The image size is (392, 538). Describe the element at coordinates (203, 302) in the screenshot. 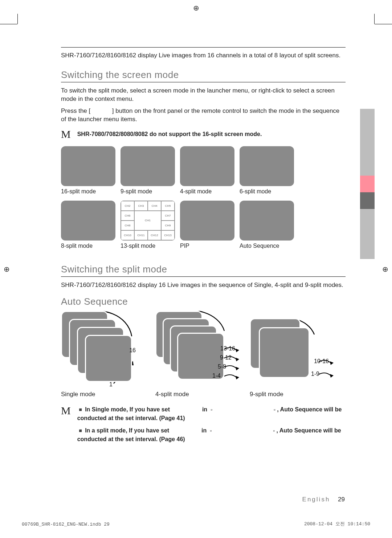

I see `section-heading-auto-sequence: Auto Sequence` at that location.